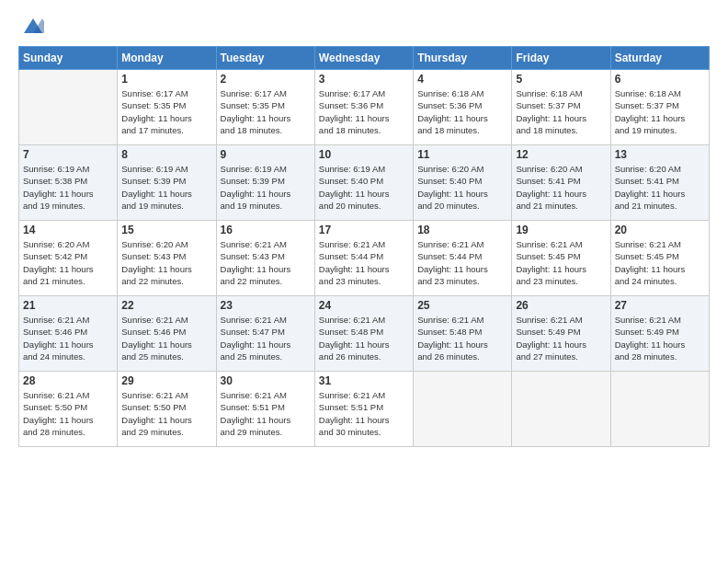 The image size is (728, 563). What do you see at coordinates (463, 183) in the screenshot?
I see `calendar-cell: 11Sunrise: 6:20 AMSunset: 5:40 PMDayligh…` at bounding box center [463, 183].